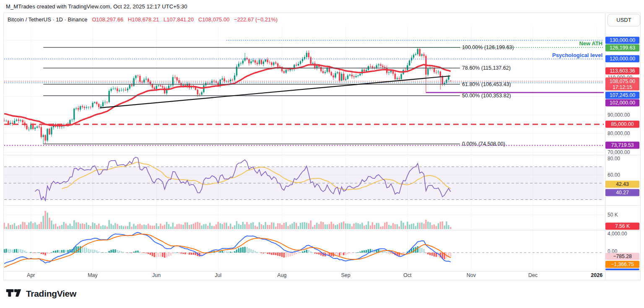 The width and height of the screenshot is (644, 308). I want to click on price-tick-label: 80.00, so click(614, 159).